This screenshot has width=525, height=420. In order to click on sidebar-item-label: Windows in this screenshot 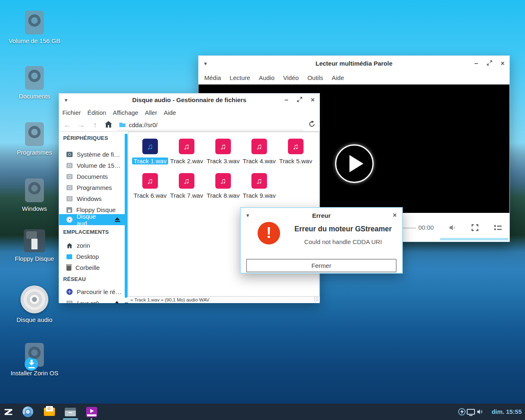, I will do `click(89, 199)`.